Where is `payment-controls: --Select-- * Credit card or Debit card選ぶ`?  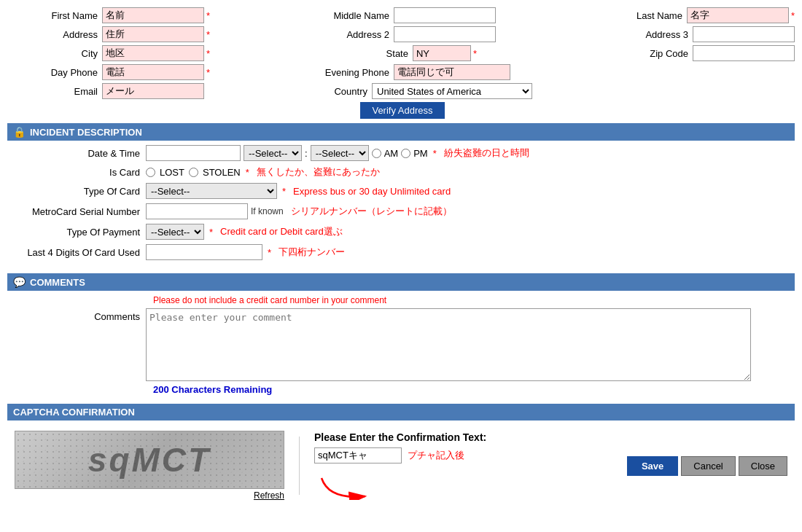
payment-controls: --Select-- * Credit card or Debit card選ぶ is located at coordinates (244, 232).